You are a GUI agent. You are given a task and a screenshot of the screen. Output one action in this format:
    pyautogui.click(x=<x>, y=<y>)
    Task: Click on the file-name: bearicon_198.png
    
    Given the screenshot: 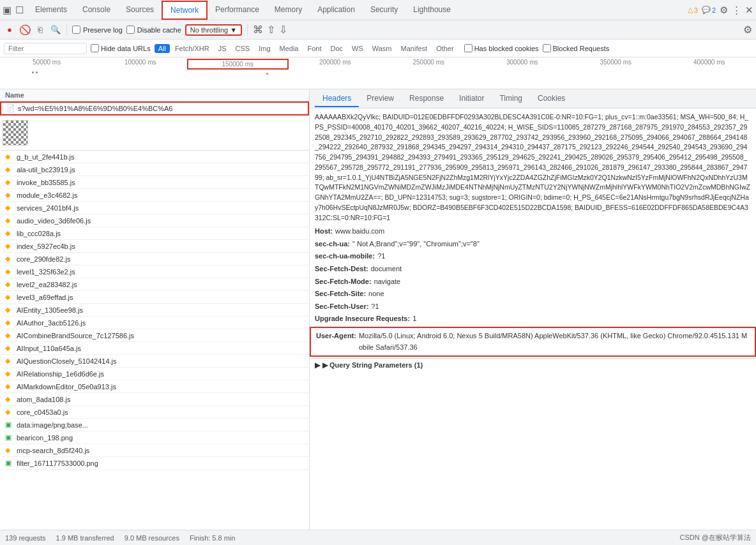 What is the action you would take?
    pyautogui.click(x=160, y=438)
    